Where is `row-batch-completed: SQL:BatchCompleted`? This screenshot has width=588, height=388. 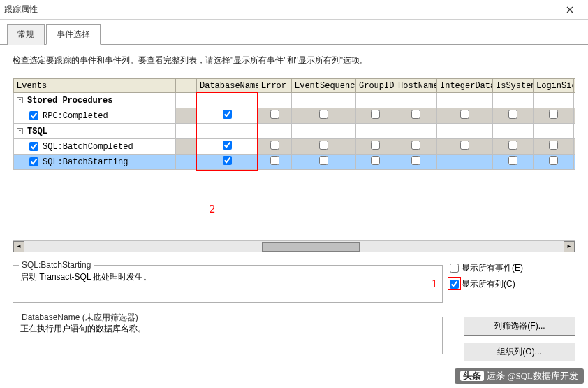
row-batch-completed: SQL:BatchCompleted is located at coordinates (295, 147).